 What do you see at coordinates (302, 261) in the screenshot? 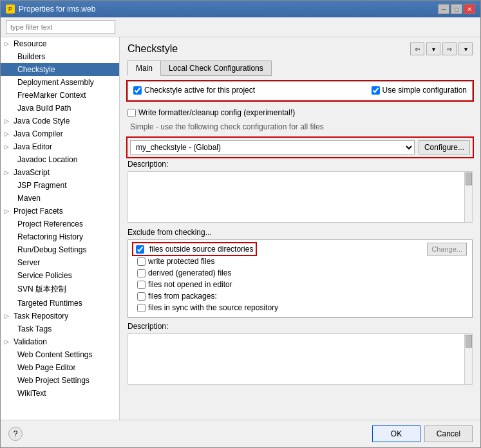
I see `exclude-item-write-protected: write protected files` at bounding box center [302, 261].